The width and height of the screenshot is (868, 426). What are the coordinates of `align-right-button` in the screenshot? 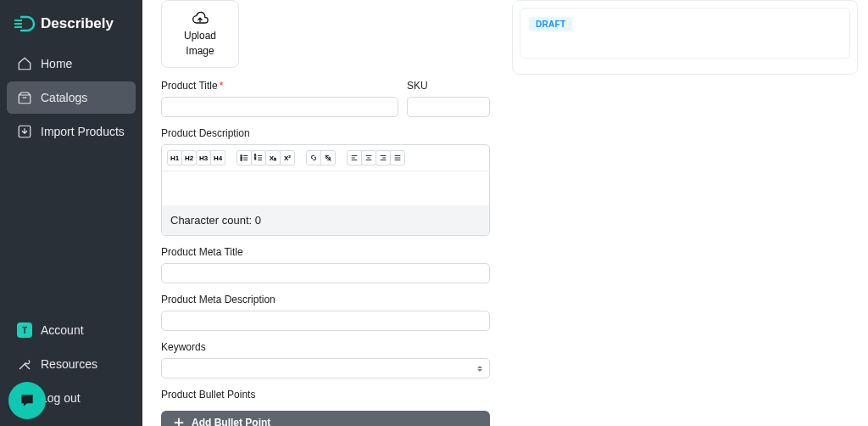 It's located at (383, 158).